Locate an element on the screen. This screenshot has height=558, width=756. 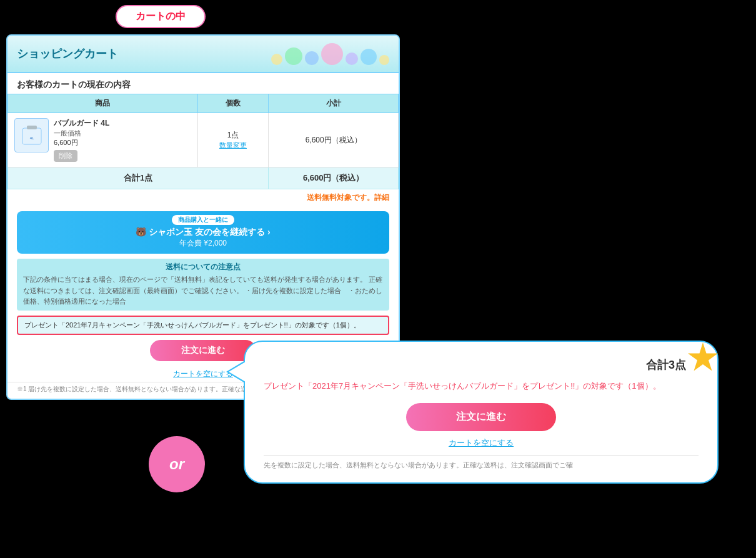
shipping-note-title: 送料についての注意点 is located at coordinates (203, 267).